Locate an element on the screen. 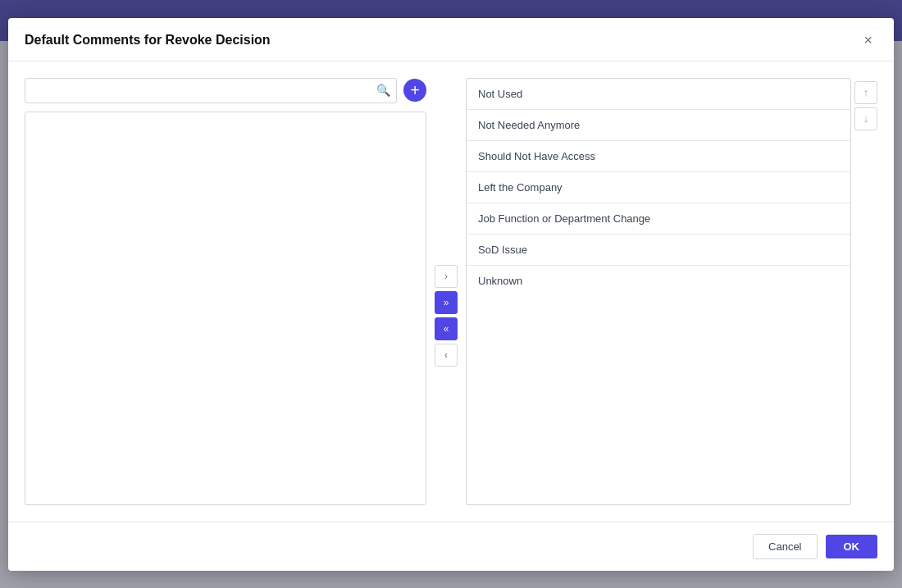 Image resolution: width=902 pixels, height=588 pixels. move-right-all-button: » is located at coordinates (446, 303).